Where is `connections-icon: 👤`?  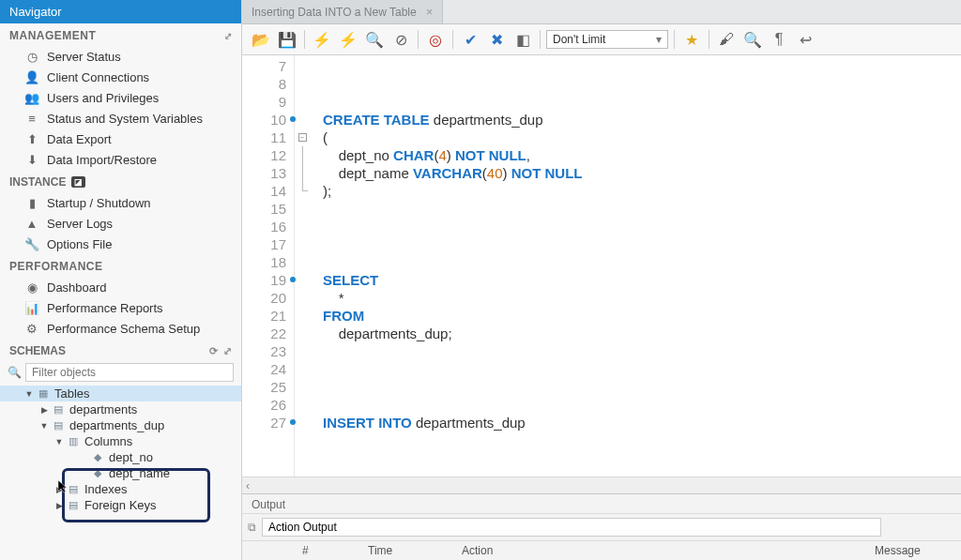 connections-icon: 👤 is located at coordinates (32, 77).